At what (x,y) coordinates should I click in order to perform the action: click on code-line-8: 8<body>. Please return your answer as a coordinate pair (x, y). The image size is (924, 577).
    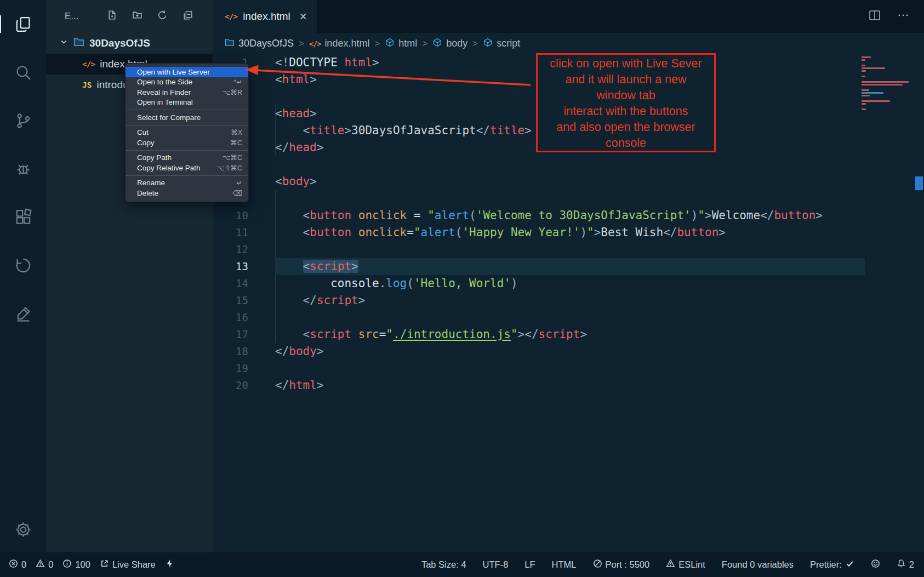
    Looking at the image, I should click on (568, 182).